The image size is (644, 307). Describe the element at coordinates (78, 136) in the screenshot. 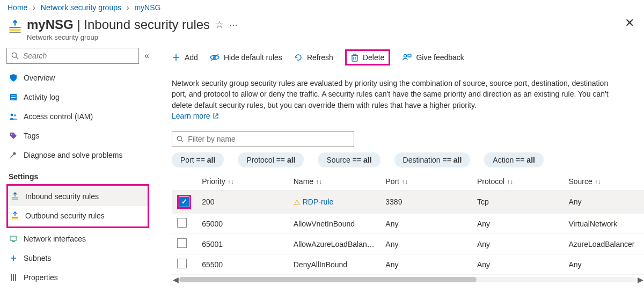

I see `sidebar-item-tags: Tags` at that location.